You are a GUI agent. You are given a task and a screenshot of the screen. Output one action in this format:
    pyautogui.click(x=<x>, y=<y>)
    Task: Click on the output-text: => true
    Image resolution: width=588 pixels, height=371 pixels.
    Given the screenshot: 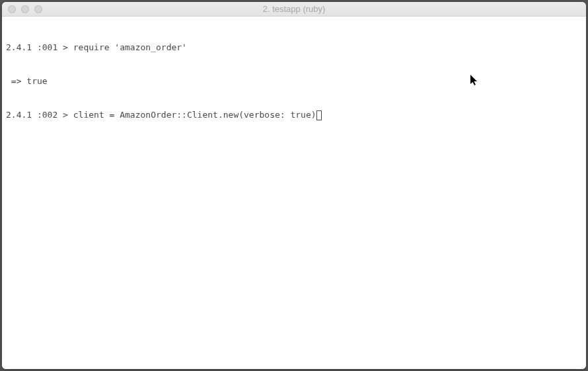 What is the action you would take?
    pyautogui.click(x=29, y=81)
    